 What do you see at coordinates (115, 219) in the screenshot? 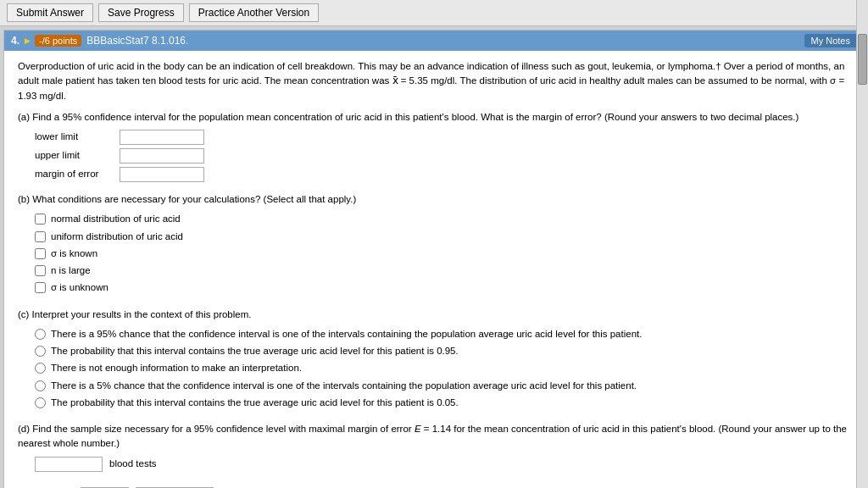
I see `condition-1-label: normal distribution of uric acid` at bounding box center [115, 219].